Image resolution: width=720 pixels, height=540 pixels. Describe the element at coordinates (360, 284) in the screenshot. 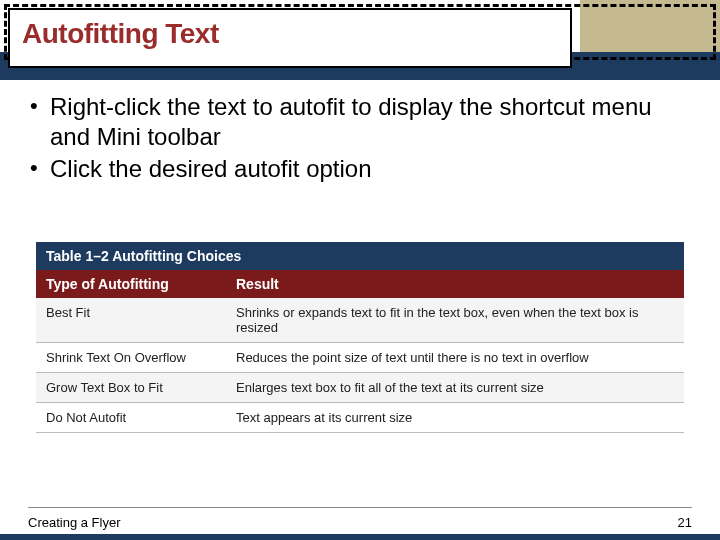

I see `table-header-row: Type of Autofitting Result` at that location.